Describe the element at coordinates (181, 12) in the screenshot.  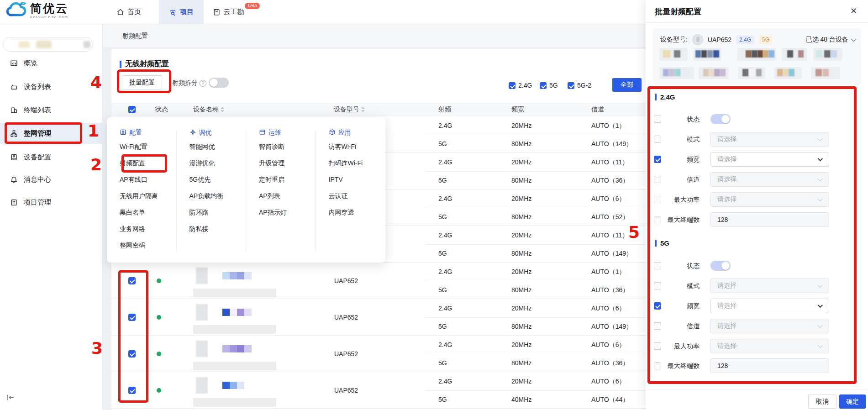
I see `nav-item-project: 项目` at that location.